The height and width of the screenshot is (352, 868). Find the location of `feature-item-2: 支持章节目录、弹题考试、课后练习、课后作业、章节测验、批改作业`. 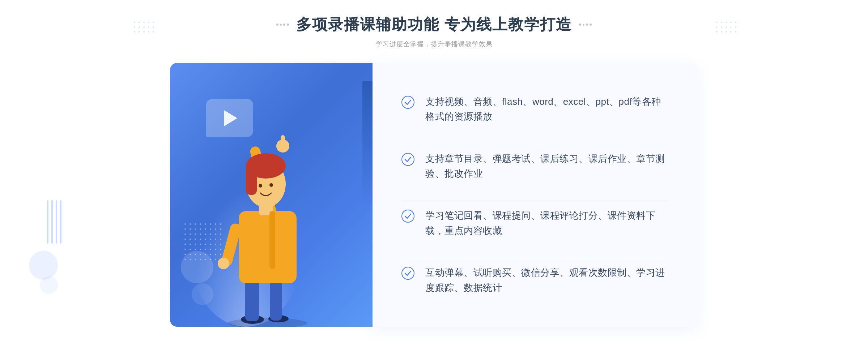

feature-item-2: 支持章节目录、弹题考试、课后练习、课后作业、章节测验、批改作业 is located at coordinates (535, 166).